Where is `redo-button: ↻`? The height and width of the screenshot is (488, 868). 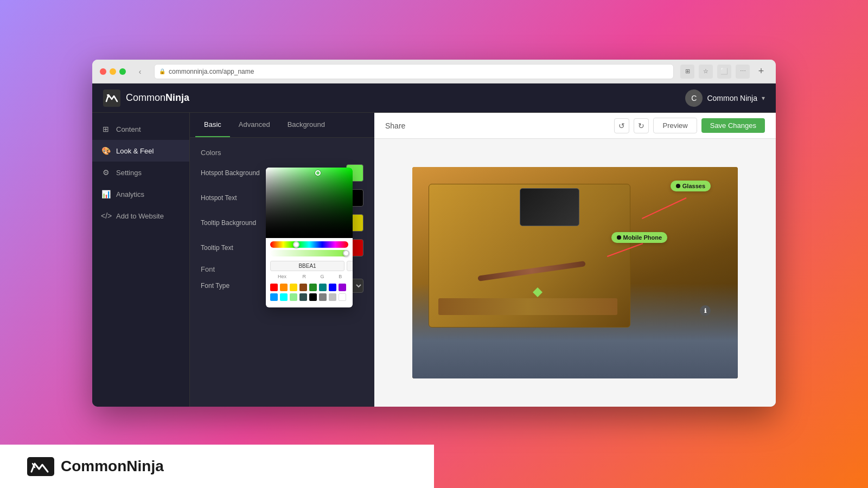 redo-button: ↻ is located at coordinates (641, 126).